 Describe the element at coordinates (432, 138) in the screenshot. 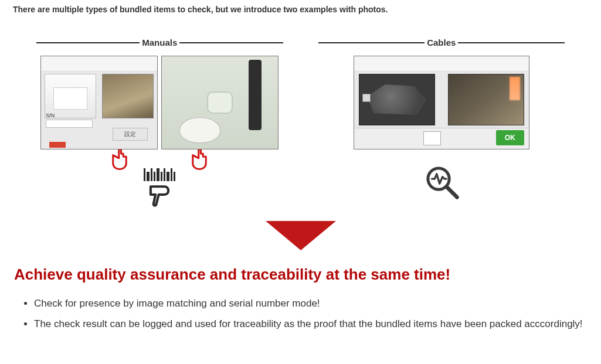

I see `thumb-box` at that location.